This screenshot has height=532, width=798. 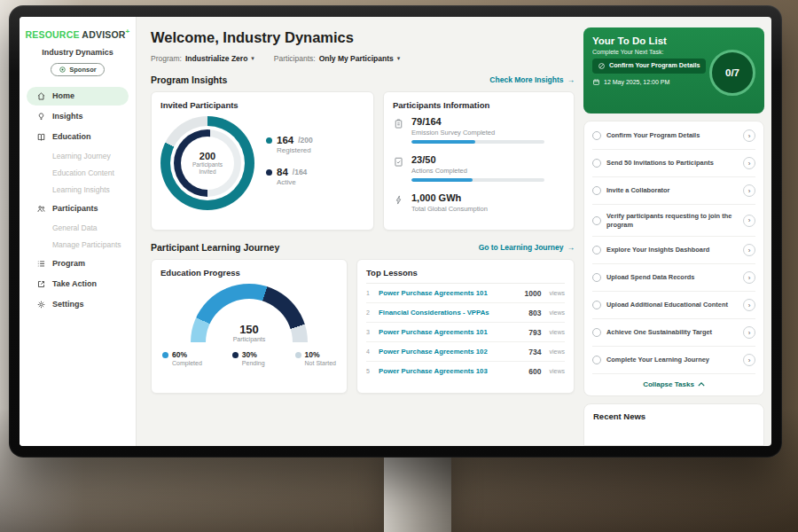 I want to click on todo-summary-card: Your To Do List Complete Your Next Task:…, so click(x=674, y=71).